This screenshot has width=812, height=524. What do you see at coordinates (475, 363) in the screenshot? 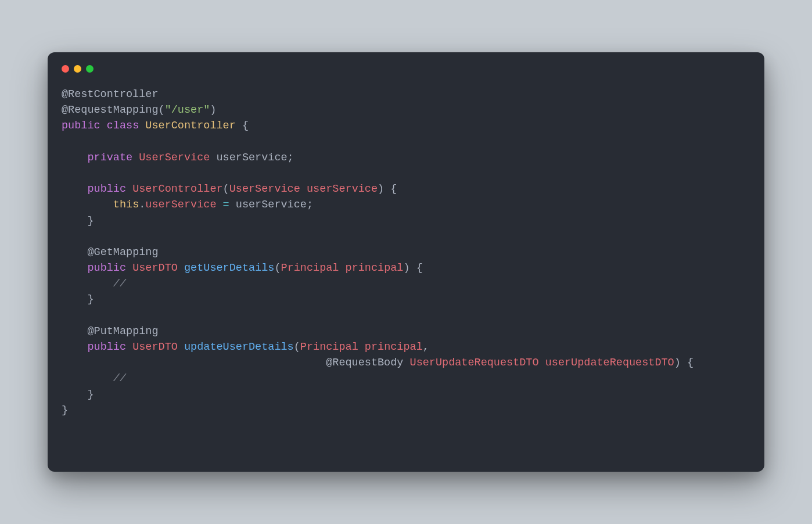
I see `param-type: UserUpdateRequestDTO` at bounding box center [475, 363].